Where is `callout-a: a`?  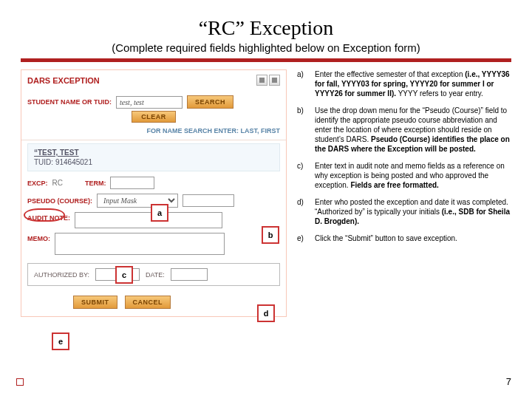 callout-a: a is located at coordinates (160, 213).